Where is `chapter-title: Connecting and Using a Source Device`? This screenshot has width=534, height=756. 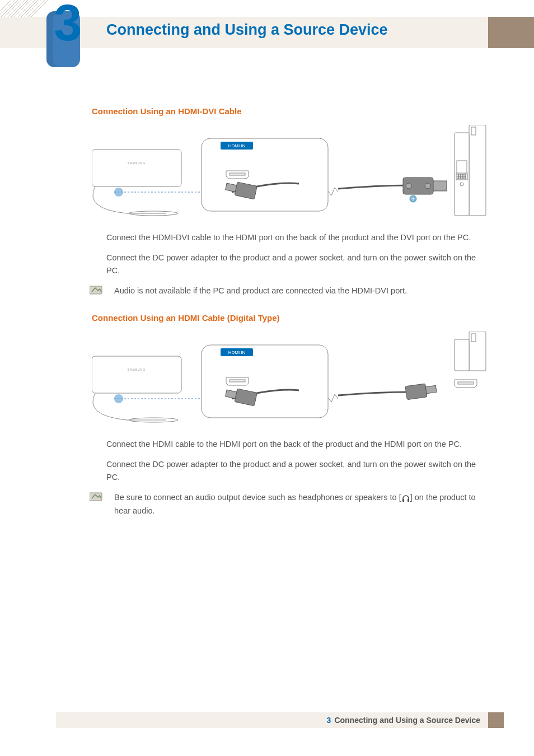 chapter-title: Connecting and Using a Source Device is located at coordinates (247, 30).